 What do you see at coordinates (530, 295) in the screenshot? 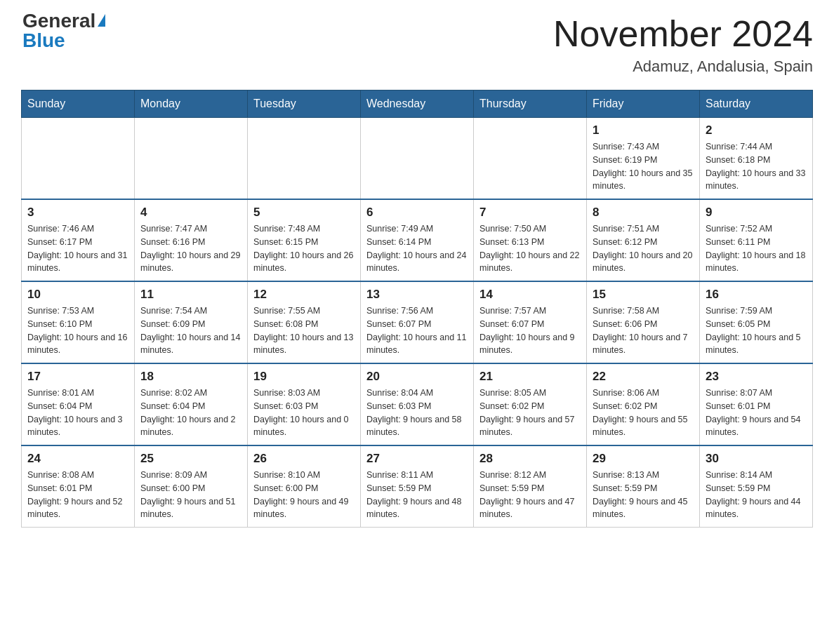
I see `day-number: 14` at bounding box center [530, 295].